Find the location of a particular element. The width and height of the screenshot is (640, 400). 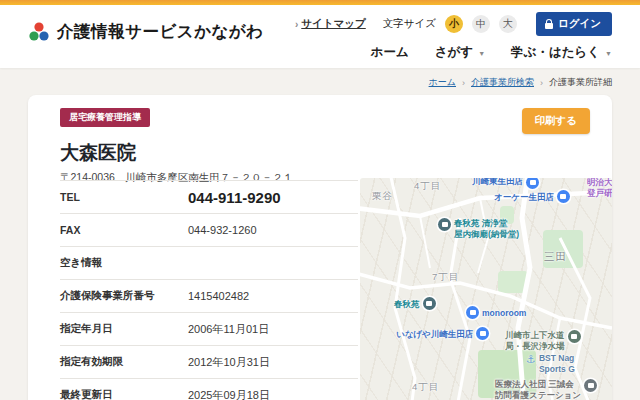

poi-shunjuen: 春秋苑 is located at coordinates (415, 304).